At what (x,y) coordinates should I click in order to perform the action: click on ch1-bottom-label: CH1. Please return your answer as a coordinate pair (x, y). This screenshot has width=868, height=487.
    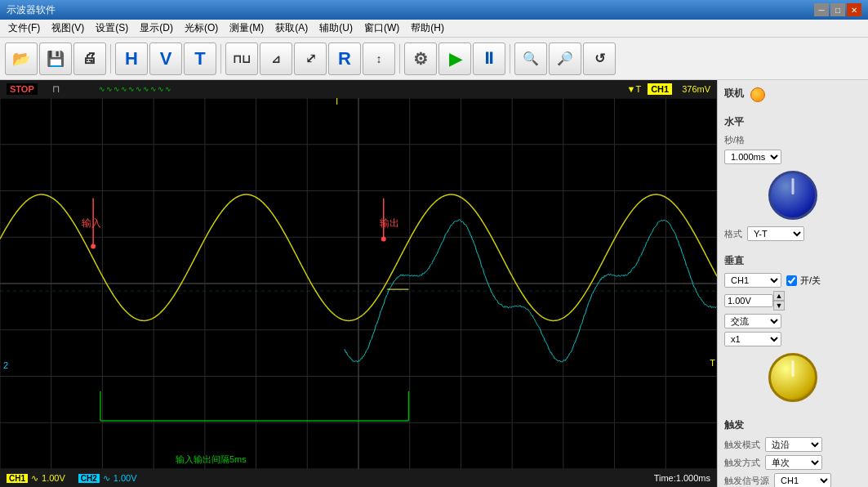
    Looking at the image, I should click on (17, 479).